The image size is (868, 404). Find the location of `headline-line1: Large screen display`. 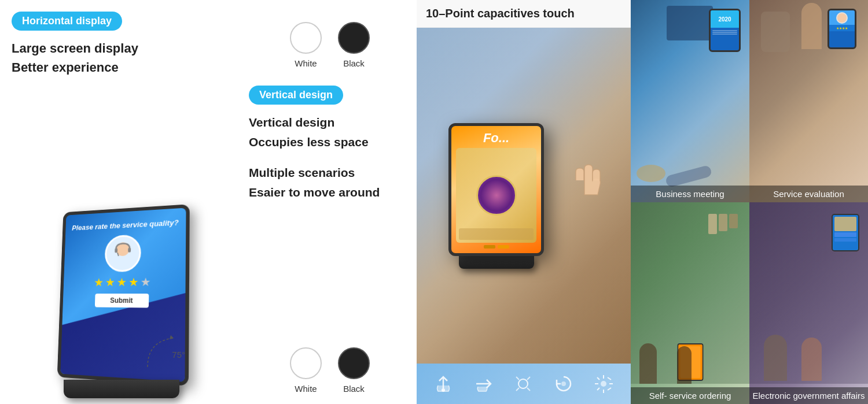

headline-line1: Large screen display is located at coordinates (75, 49).